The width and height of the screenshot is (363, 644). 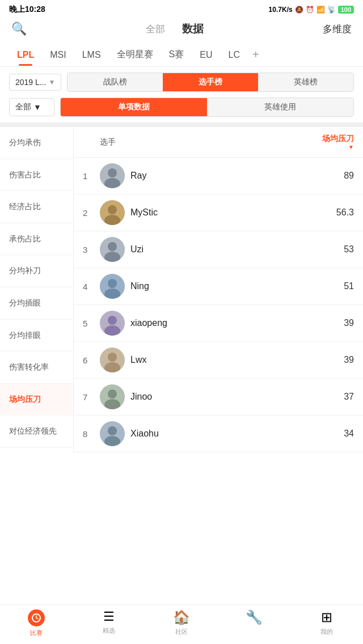 What do you see at coordinates (337, 29) in the screenshot?
I see `nav-multidimension: 多维度` at bounding box center [337, 29].